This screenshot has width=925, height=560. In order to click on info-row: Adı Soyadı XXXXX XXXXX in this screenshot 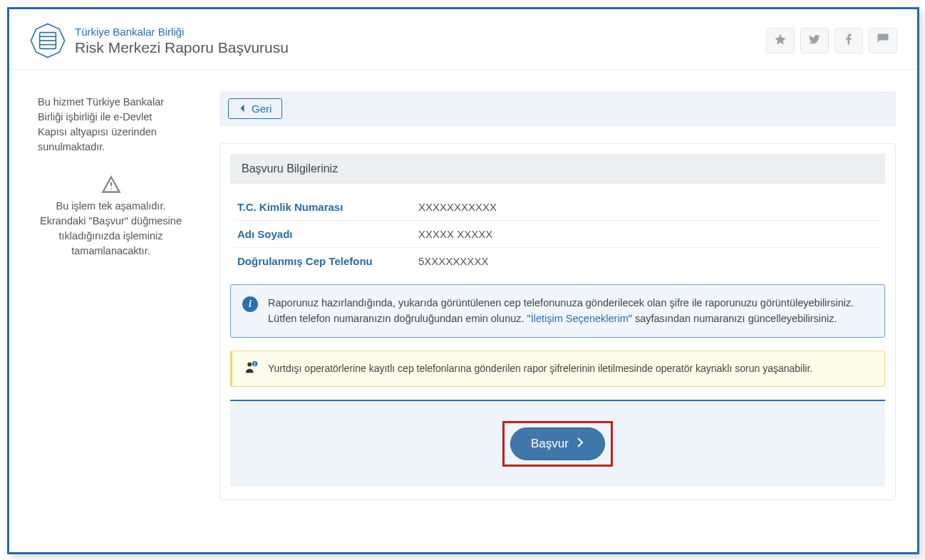, I will do `click(557, 234)`.